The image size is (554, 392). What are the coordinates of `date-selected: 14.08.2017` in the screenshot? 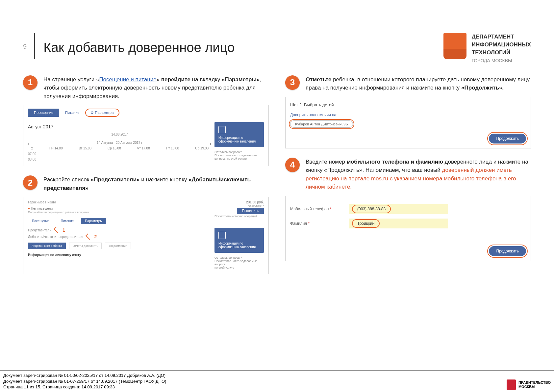 It's located at (120, 134).